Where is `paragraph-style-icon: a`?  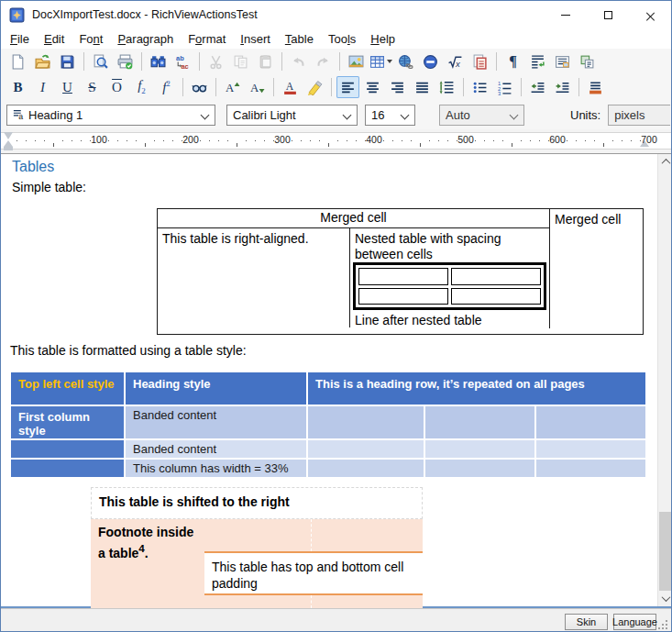 paragraph-style-icon: a is located at coordinates (19, 115).